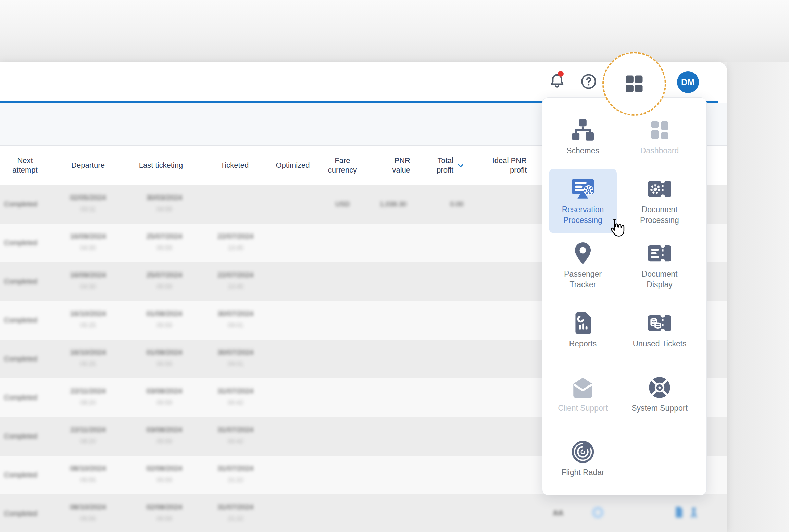 The image size is (789, 532). I want to click on column-header-optimized: Optimized, so click(292, 165).